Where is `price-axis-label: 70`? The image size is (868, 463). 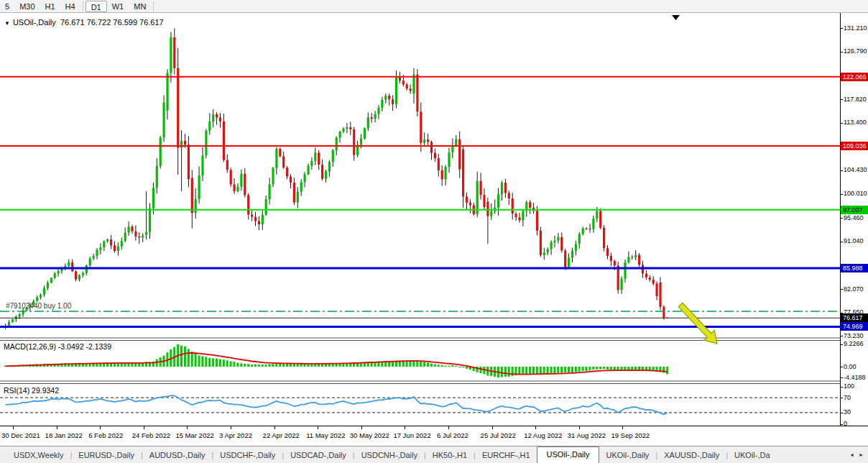 price-axis-label: 70 is located at coordinates (847, 398).